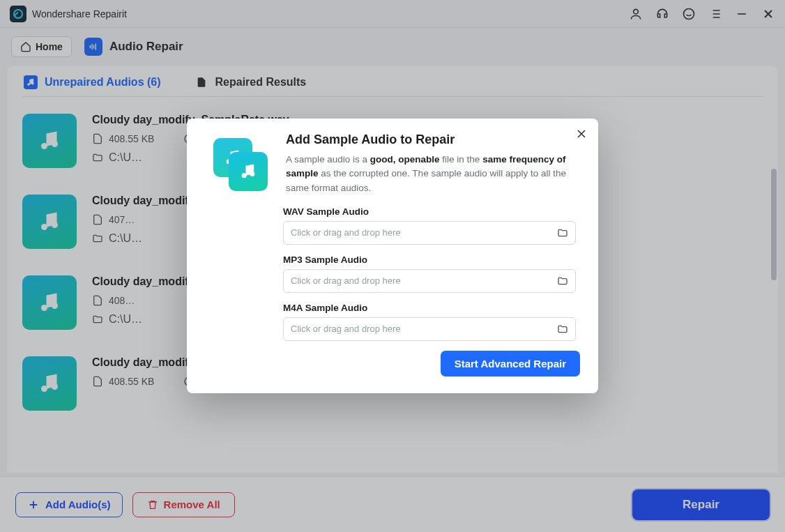 This screenshot has height=532, width=785. What do you see at coordinates (424, 329) in the screenshot?
I see `m4a-placeholder: Click or drag and drop here` at bounding box center [424, 329].